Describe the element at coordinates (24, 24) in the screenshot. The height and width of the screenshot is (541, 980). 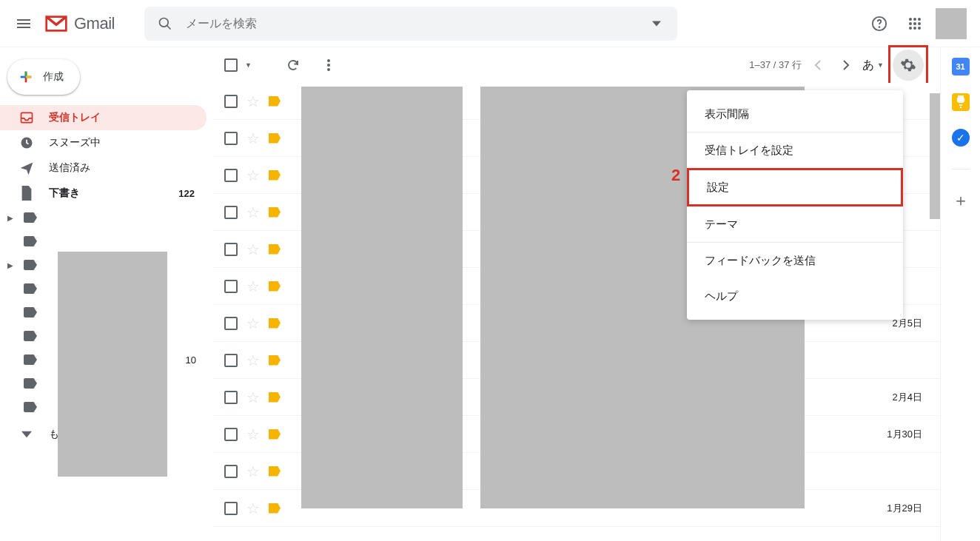
I see `hamburger-icon` at that location.